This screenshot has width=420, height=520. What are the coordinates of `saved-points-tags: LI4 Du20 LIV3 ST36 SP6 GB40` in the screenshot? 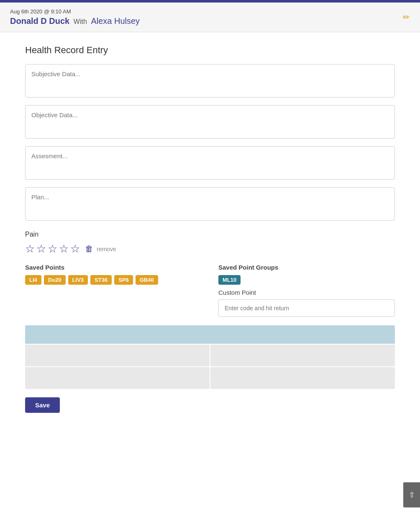 It's located at (113, 280).